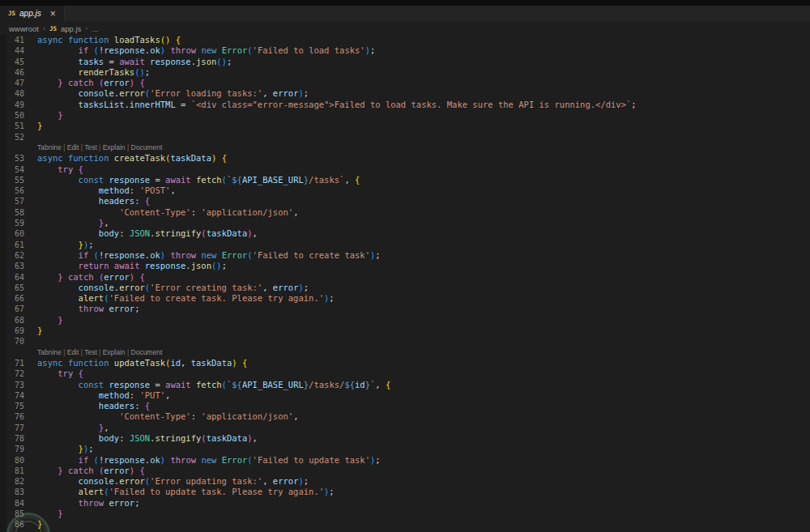 This screenshot has width=810, height=532. What do you see at coordinates (405, 50) in the screenshot?
I see `code-line: 44 if (!response.ok) throw new Error('Fa…` at bounding box center [405, 50].